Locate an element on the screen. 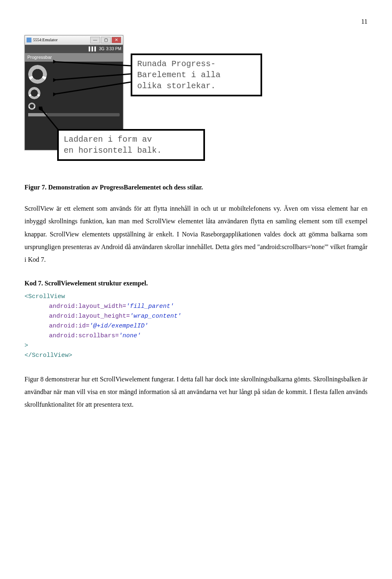  code-attr-width: android:layout_width= is located at coordinates (87, 306).